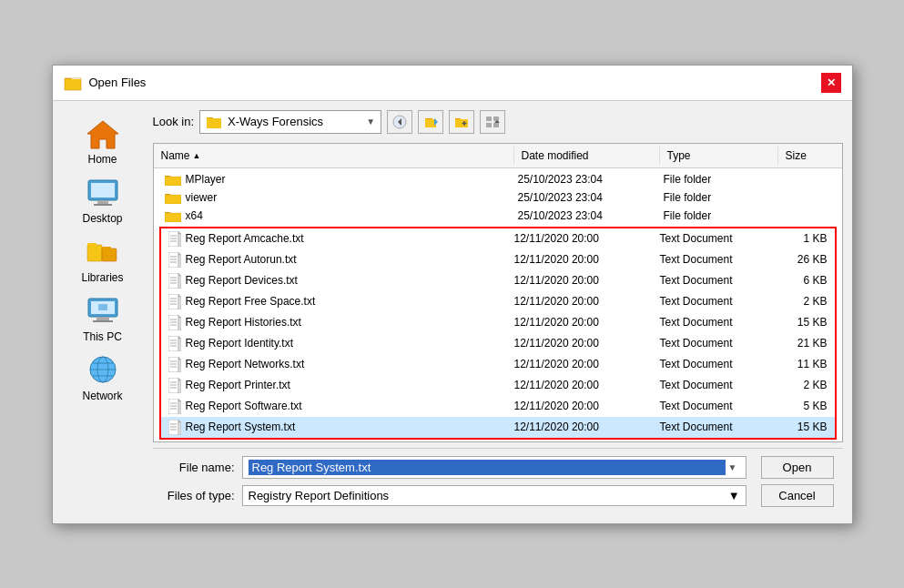  Describe the element at coordinates (102, 337) in the screenshot. I see `sidebar-this-pc-label: This PC` at that location.